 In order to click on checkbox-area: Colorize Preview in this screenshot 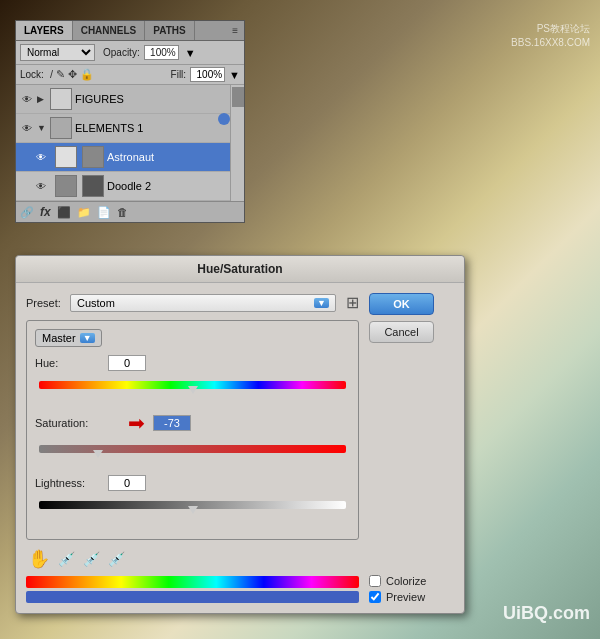, I will do `click(412, 549)`.